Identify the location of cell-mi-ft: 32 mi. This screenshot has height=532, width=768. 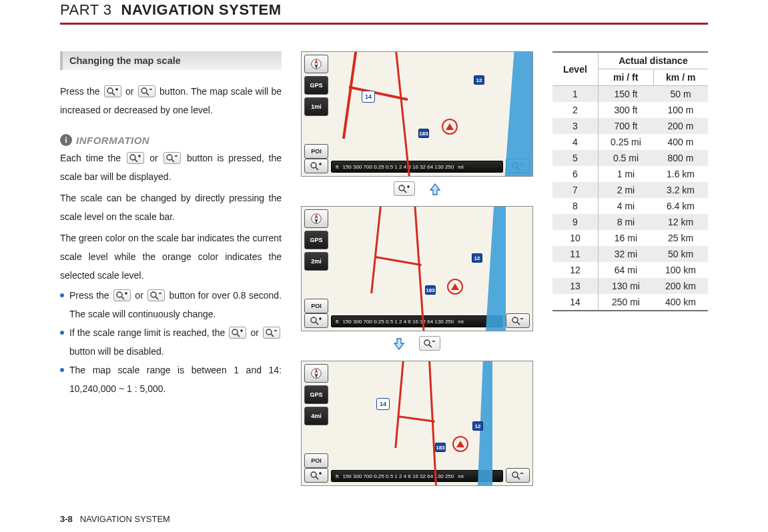
(626, 254).